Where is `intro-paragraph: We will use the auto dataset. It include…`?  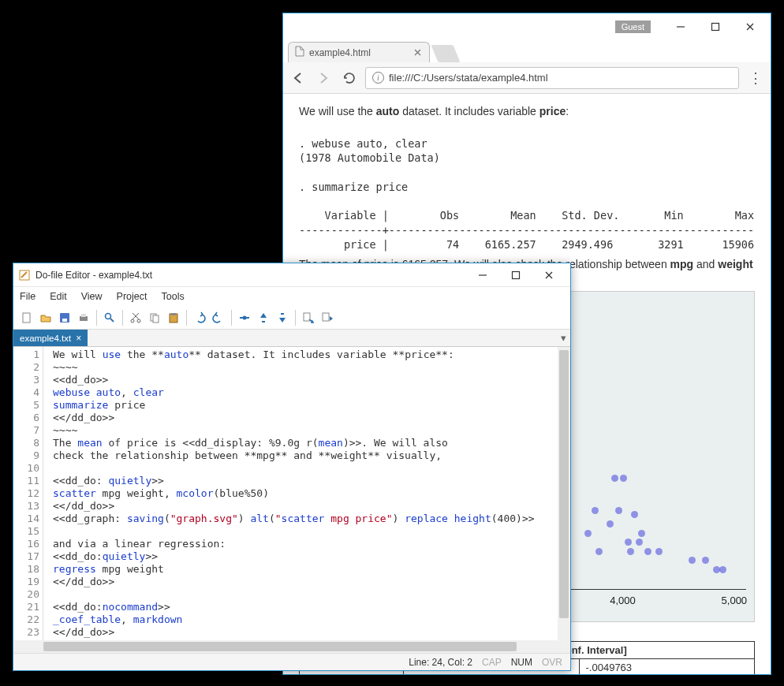 intro-paragraph: We will use the auto dataset. It include… is located at coordinates (527, 111).